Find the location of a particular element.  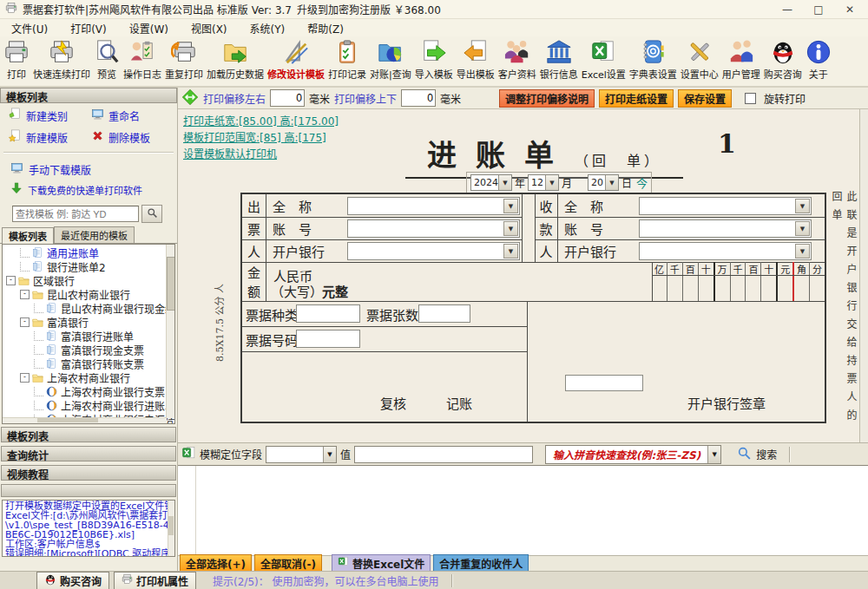

toolbar-modify-design-template: 修改设计模板 is located at coordinates (296, 59).